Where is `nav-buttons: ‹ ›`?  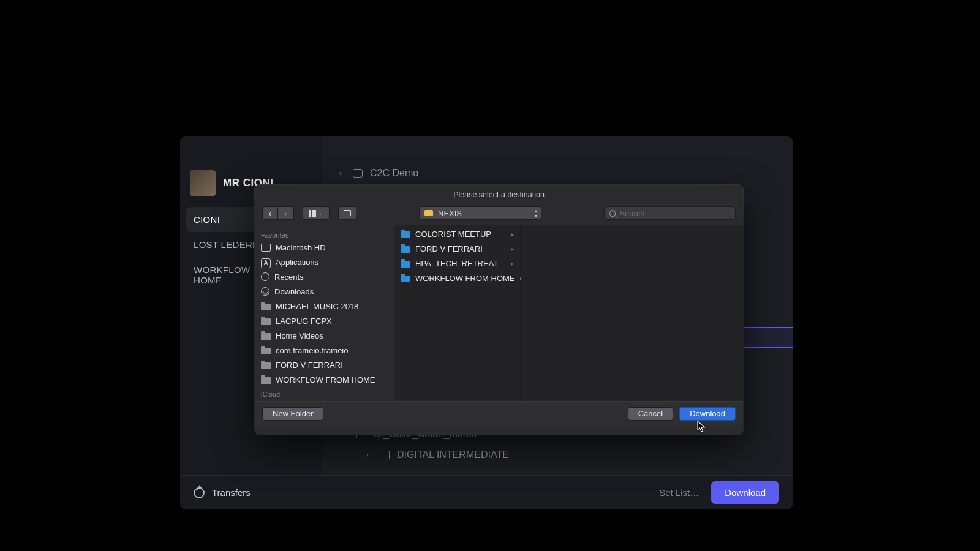
nav-buttons: ‹ › is located at coordinates (278, 213).